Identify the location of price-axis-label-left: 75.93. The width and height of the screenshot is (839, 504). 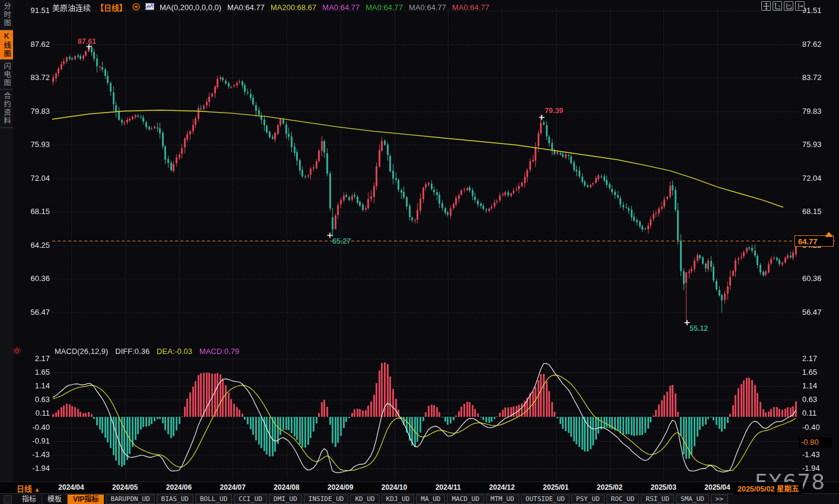
(34, 145).